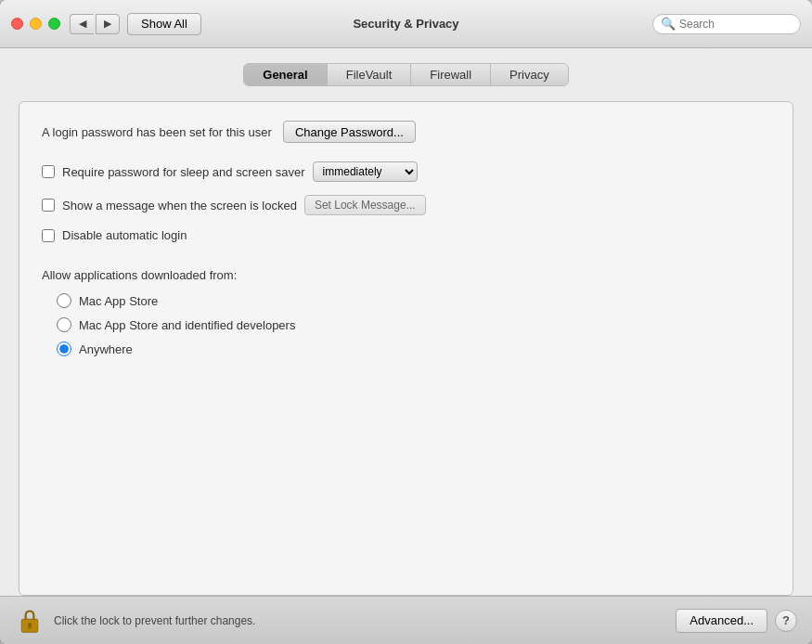 Image resolution: width=812 pixels, height=644 pixels. What do you see at coordinates (414, 349) in the screenshot?
I see `radio-anywhere: Anywhere` at bounding box center [414, 349].